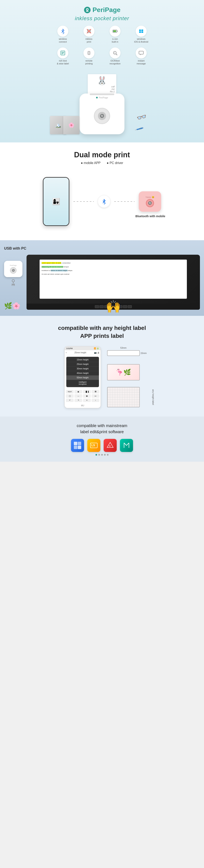  I want to click on inkless-icon, so click(89, 31).